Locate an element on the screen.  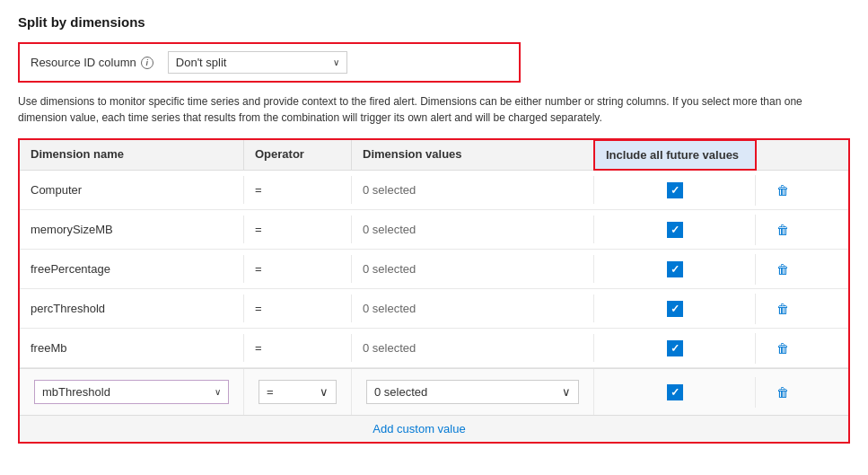
table-row: memorySizeMB = 0 selected 🗑 is located at coordinates (434, 230).